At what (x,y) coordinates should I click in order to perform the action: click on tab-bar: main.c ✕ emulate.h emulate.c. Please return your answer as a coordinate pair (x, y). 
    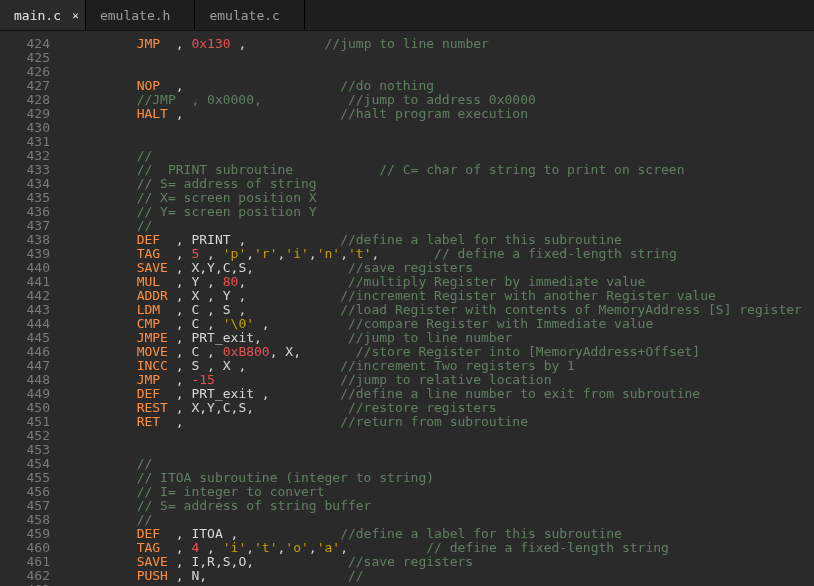
    Looking at the image, I should click on (407, 16).